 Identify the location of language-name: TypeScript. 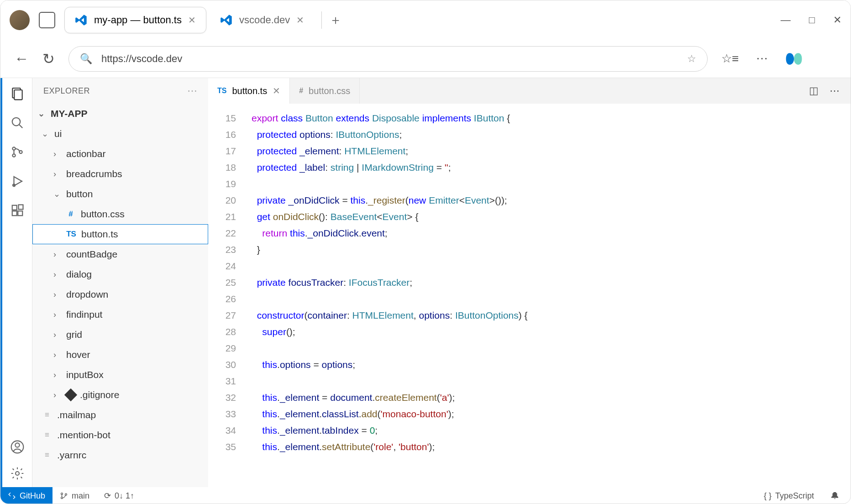
(794, 496).